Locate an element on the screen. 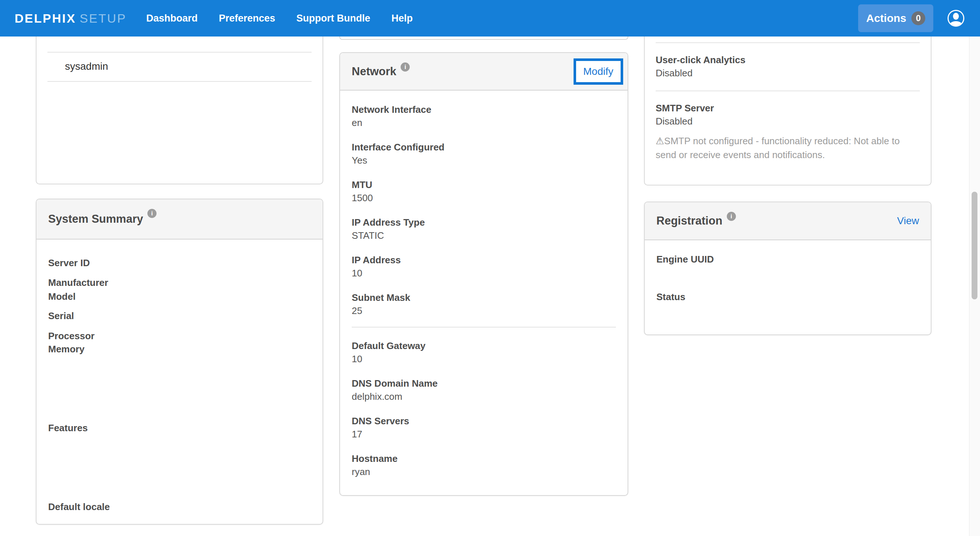  registration-card: Registration View Engine UUID Status is located at coordinates (788, 268).